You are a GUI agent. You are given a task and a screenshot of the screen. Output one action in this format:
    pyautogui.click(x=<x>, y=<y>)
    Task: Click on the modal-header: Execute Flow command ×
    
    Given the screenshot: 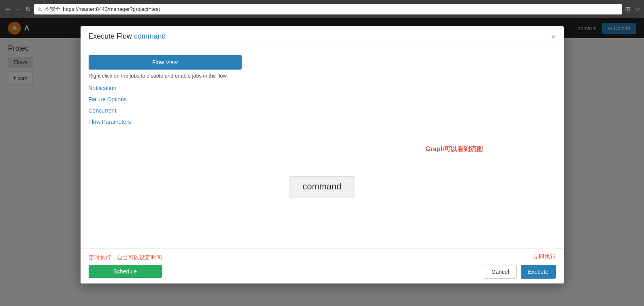 What is the action you would take?
    pyautogui.click(x=322, y=37)
    